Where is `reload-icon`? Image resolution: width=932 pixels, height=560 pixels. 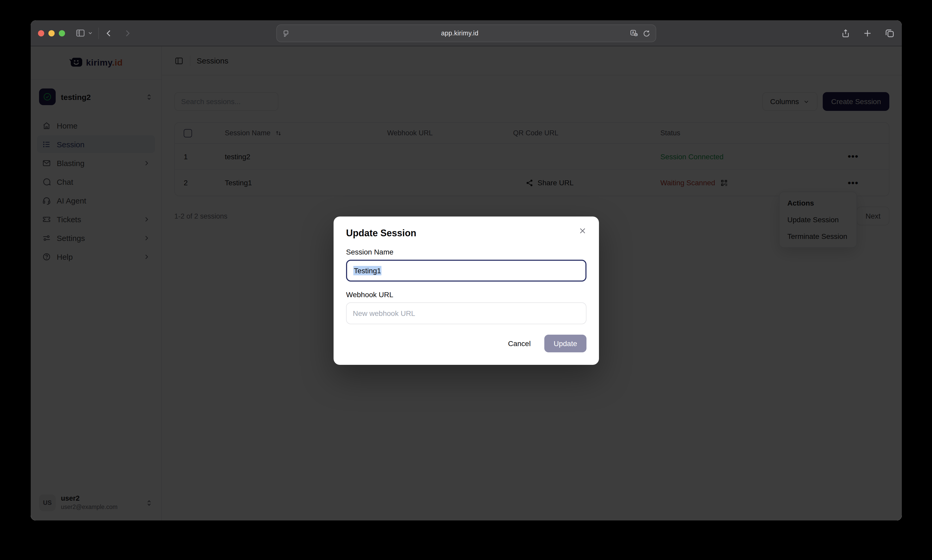
reload-icon is located at coordinates (647, 33).